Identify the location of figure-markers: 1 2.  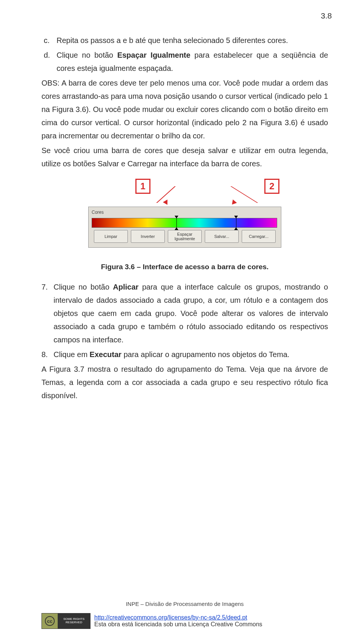
(185, 190).